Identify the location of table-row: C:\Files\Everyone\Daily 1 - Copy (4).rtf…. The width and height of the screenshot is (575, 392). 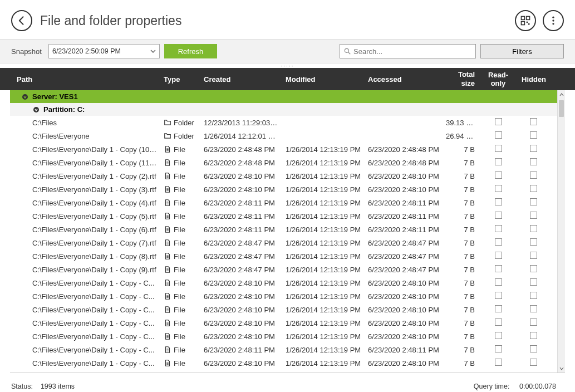
(284, 203).